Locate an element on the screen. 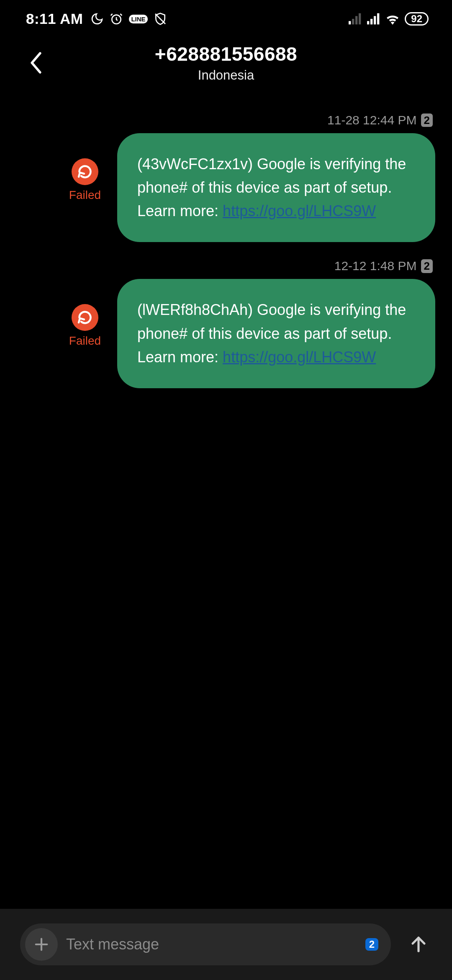  battery-indicator: 92 is located at coordinates (417, 19).